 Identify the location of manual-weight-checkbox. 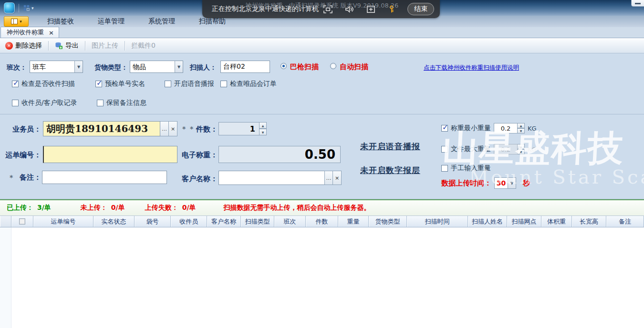
(445, 168).